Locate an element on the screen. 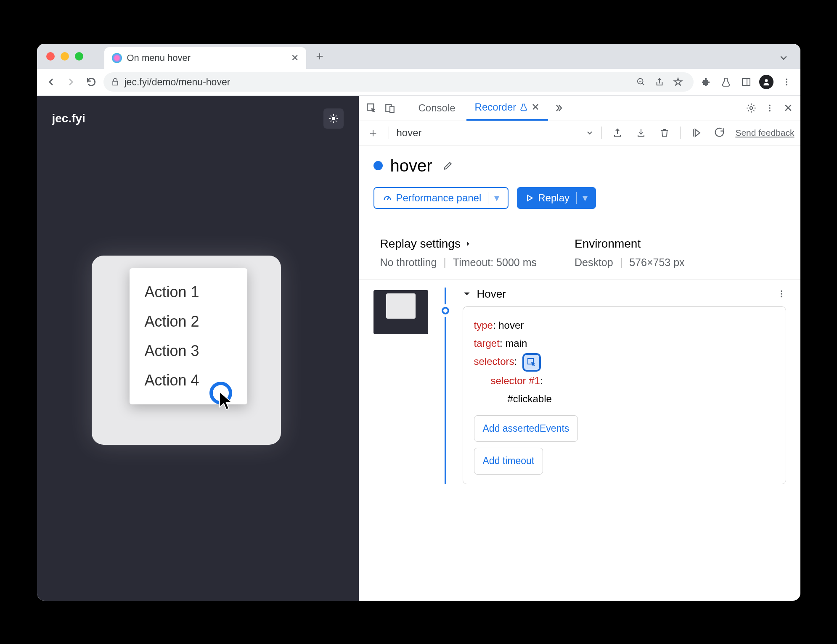 The image size is (837, 644). delete-icon is located at coordinates (665, 133).